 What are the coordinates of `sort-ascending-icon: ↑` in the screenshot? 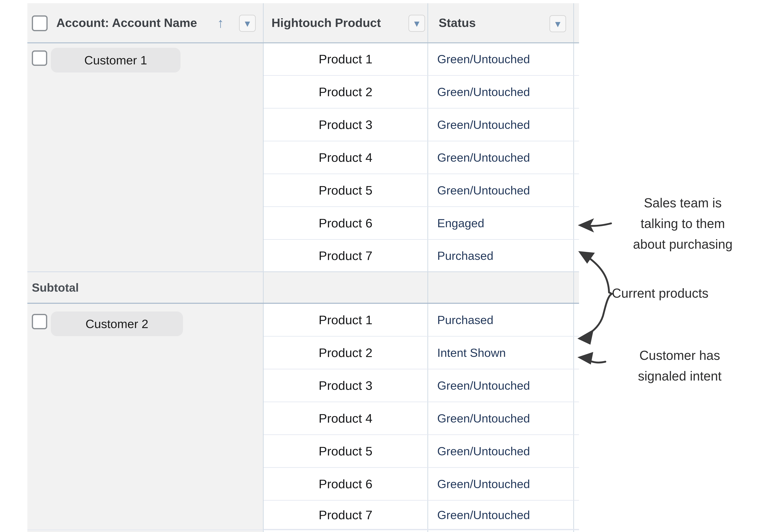 It's located at (221, 23).